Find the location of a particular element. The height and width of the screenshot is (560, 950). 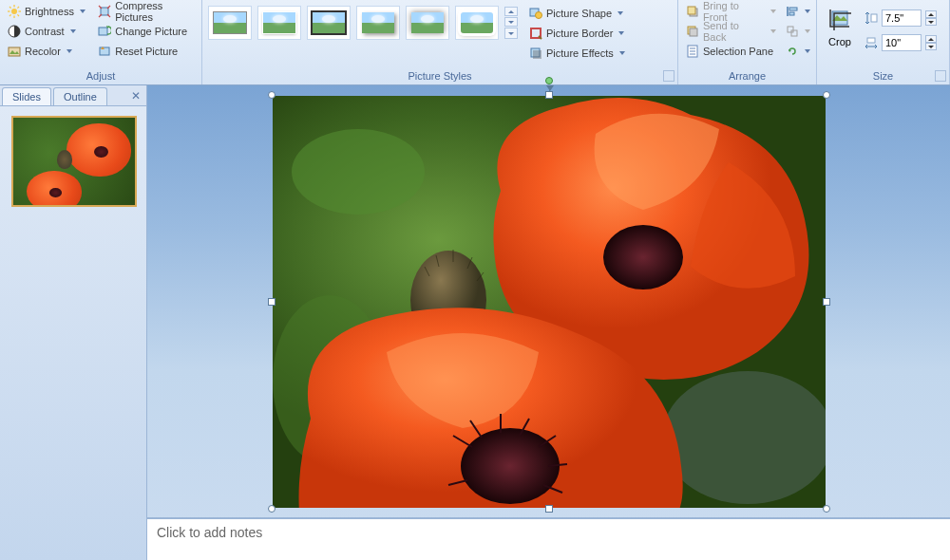

recolor-button: Recolor is located at coordinates (49, 51).